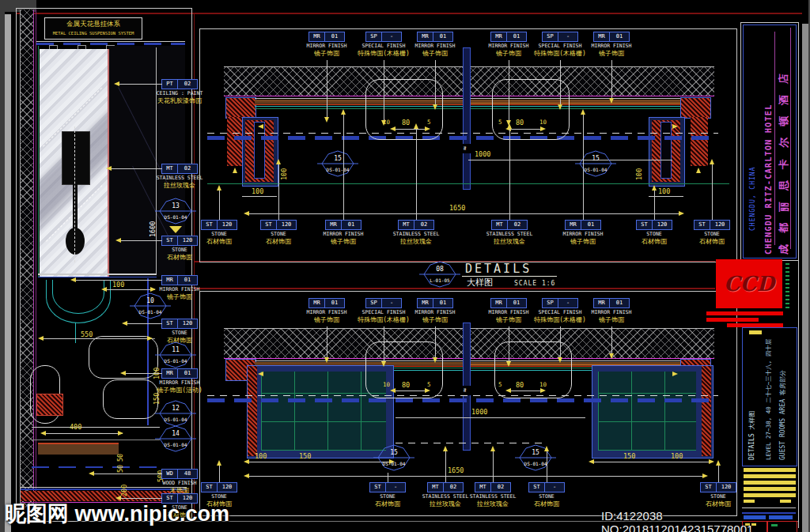 This screenshot has width=810, height=532. Describe the element at coordinates (76, 158) in the screenshot. I see `wall-lamp-body` at that location.